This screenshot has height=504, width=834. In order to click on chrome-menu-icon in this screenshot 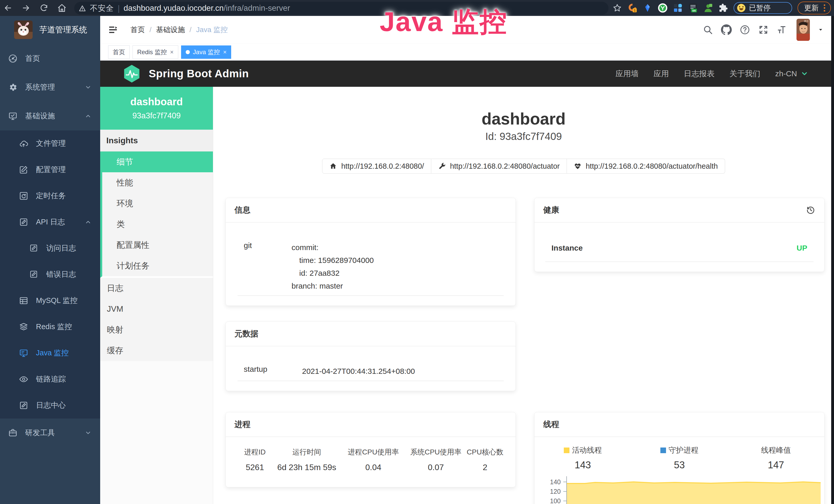, I will do `click(825, 8)`.